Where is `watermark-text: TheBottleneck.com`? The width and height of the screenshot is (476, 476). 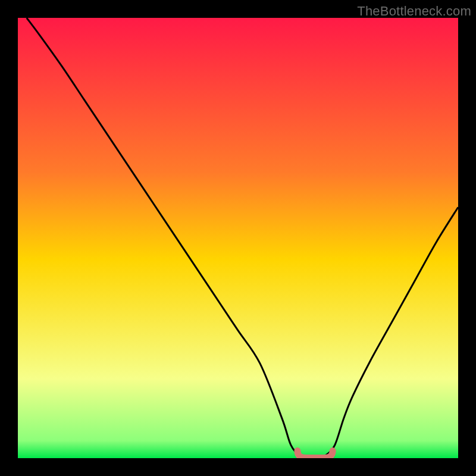 watermark-text: TheBottleneck.com is located at coordinates (414, 11).